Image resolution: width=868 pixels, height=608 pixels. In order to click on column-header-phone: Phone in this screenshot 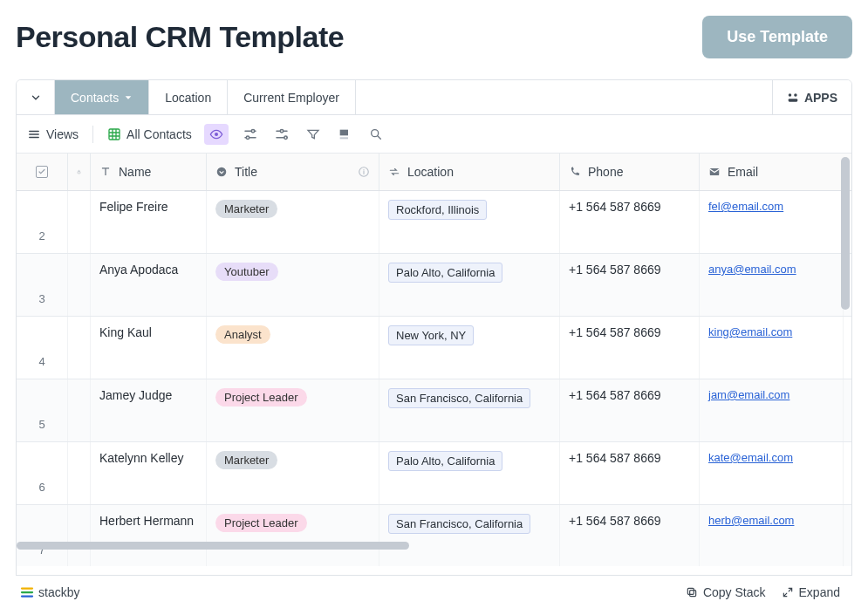, I will do `click(630, 172)`.